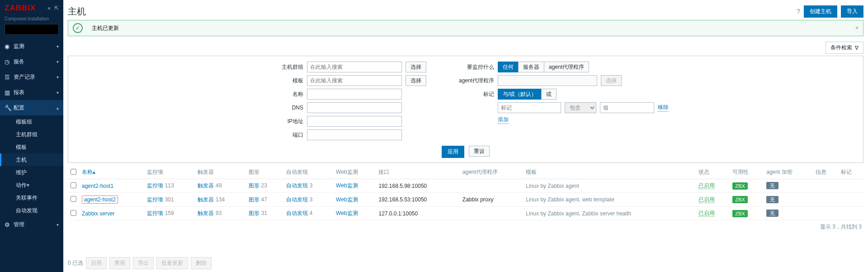  Describe the element at coordinates (32, 147) in the screenshot. I see `subnav-templates: 模板` at that location.